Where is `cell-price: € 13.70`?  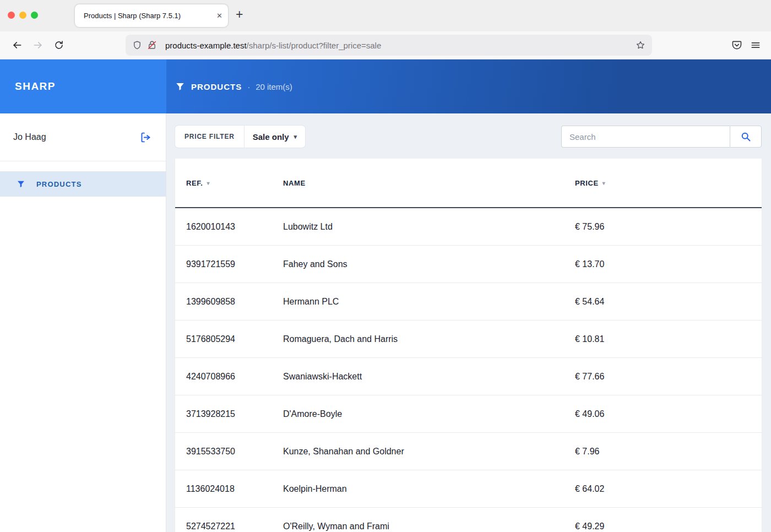 cell-price: € 13.70 is located at coordinates (669, 264).